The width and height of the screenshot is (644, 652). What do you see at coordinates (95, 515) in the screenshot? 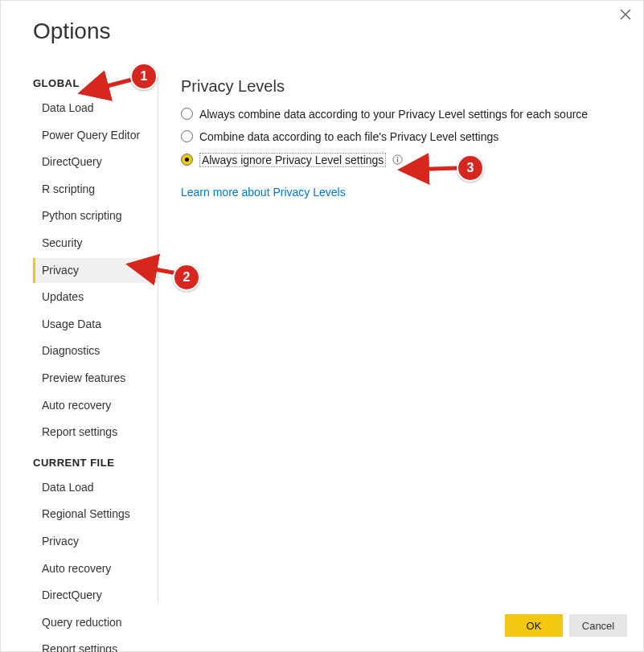
I see `sidebar-item-cf-regional-settings: Regional Settings` at bounding box center [95, 515].